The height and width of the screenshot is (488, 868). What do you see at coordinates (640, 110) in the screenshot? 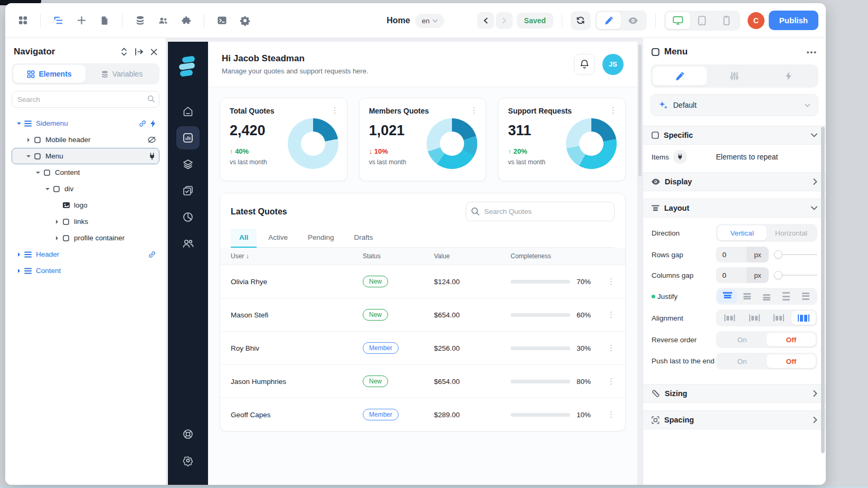
I see `canvas-scrollbar` at bounding box center [640, 110].